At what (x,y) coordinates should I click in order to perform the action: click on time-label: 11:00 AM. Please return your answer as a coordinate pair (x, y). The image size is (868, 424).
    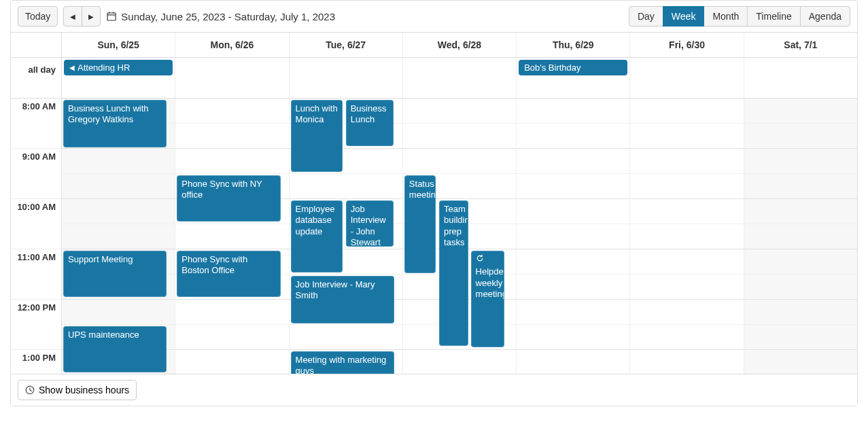
    Looking at the image, I should click on (36, 275).